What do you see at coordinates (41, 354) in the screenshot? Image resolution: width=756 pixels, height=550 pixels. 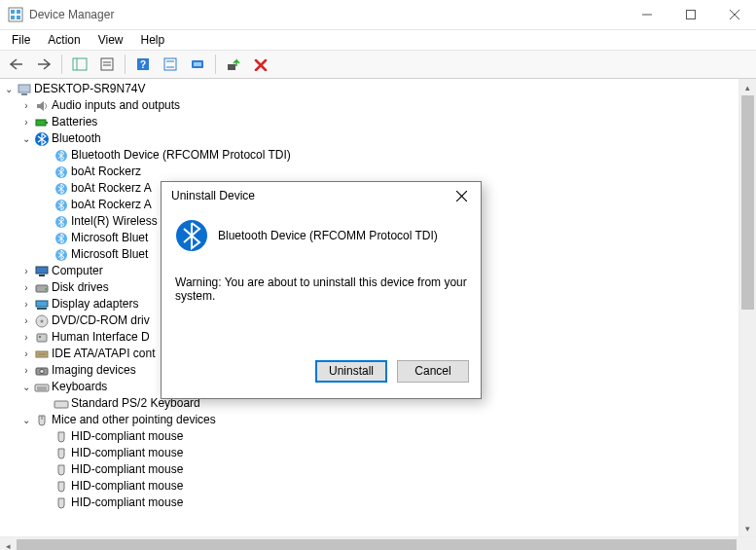 I see `ide-icon` at bounding box center [41, 354].